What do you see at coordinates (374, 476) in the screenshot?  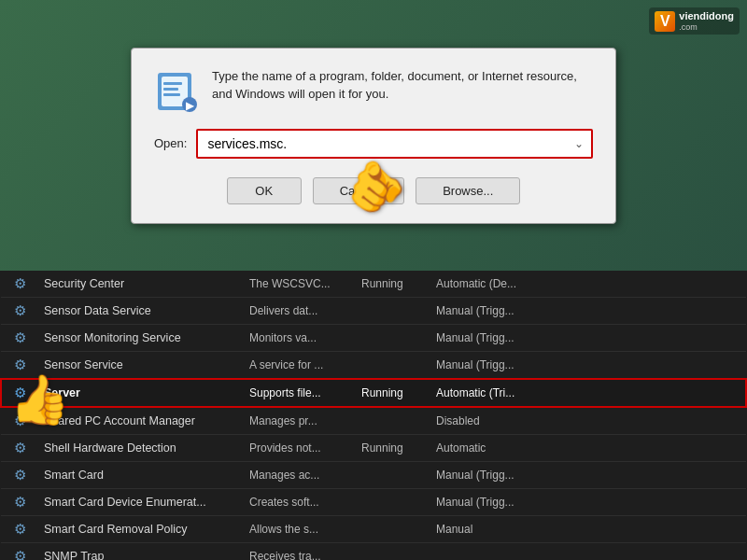 I see `table-row: ⚙Smart CardManages ac...Manual (Trigg...` at bounding box center [374, 476].